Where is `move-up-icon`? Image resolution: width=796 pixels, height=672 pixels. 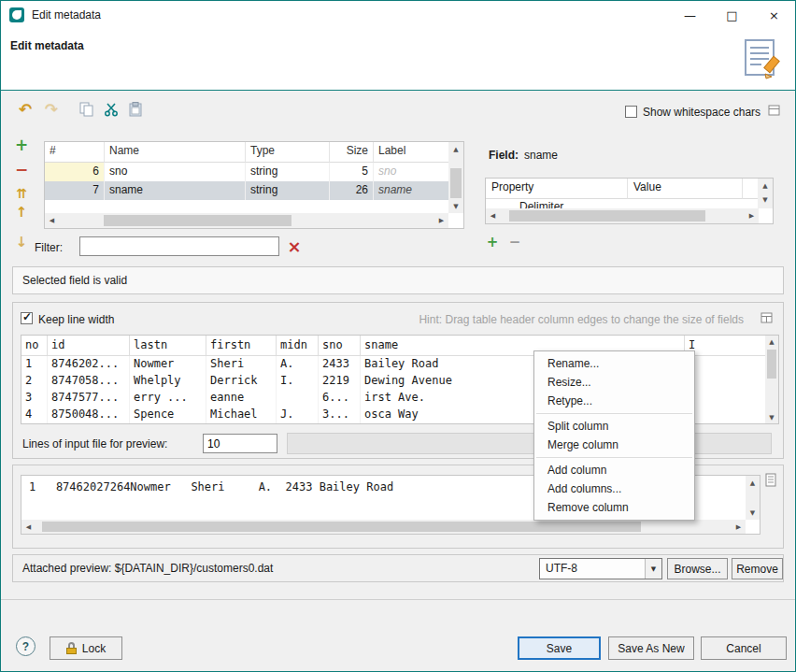 move-up-icon is located at coordinates (21, 212).